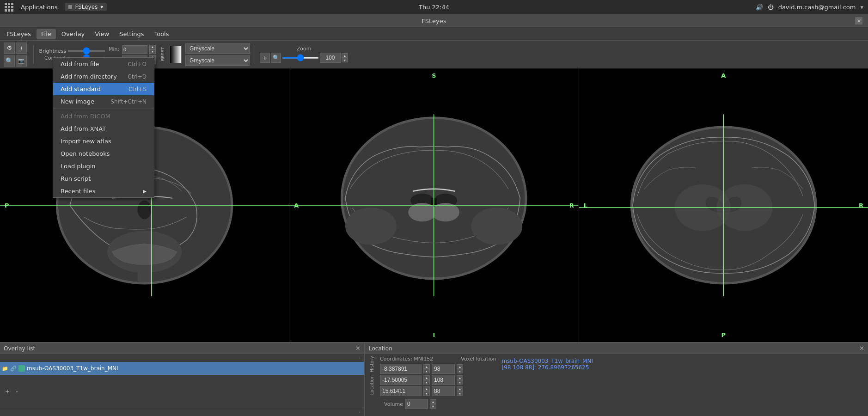 This screenshot has width=868, height=416. What do you see at coordinates (460, 382) in the screenshot?
I see `voxel-spin-2-down: ▼` at bounding box center [460, 382].